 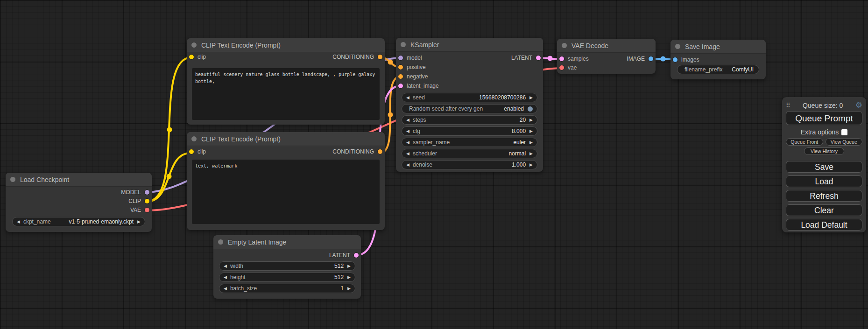 I want to click on node-clip-text-encode-positive: CLIP Text Encode (Prompt) clip CONDITION…, so click(x=286, y=81).